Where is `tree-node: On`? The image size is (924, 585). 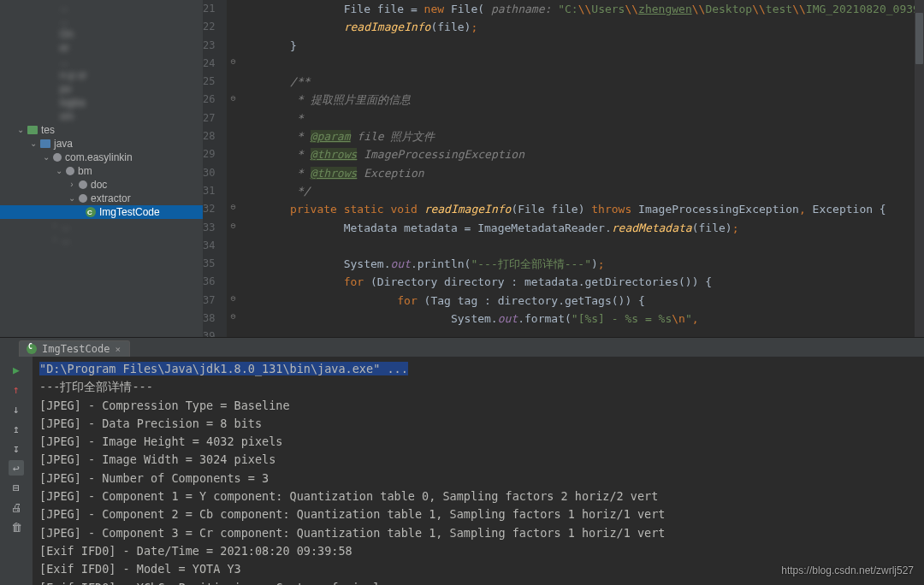
tree-node: On is located at coordinates (101, 34).